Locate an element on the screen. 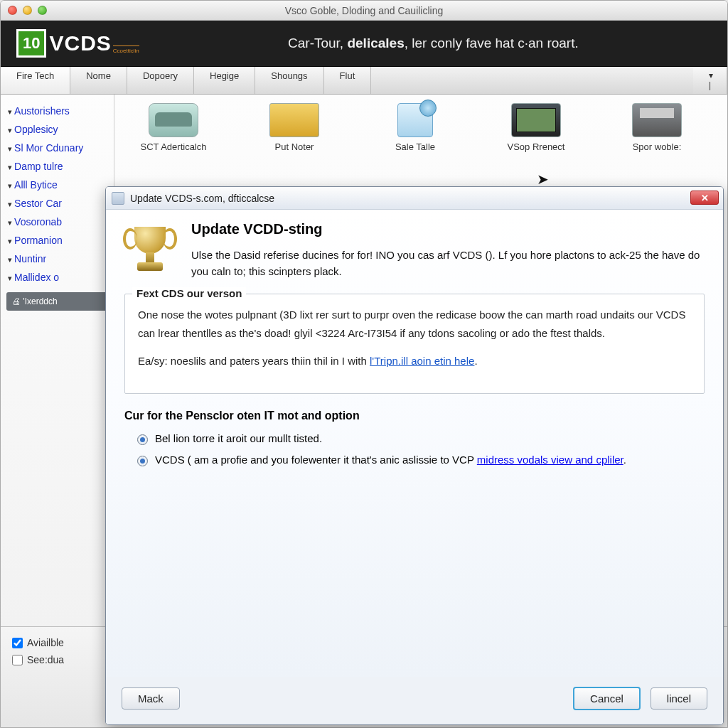 This screenshot has width=728, height=728. tabstrip: Fire Tech Nome Dopoery Hegige Shoungs Fl… is located at coordinates (364, 81).